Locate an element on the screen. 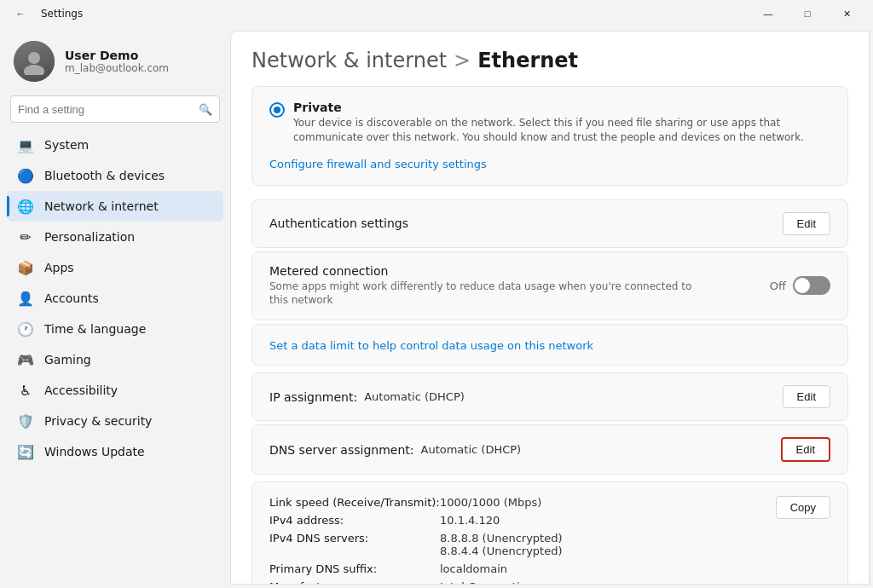  ip-value: Automatic (DHCP) is located at coordinates (414, 397).